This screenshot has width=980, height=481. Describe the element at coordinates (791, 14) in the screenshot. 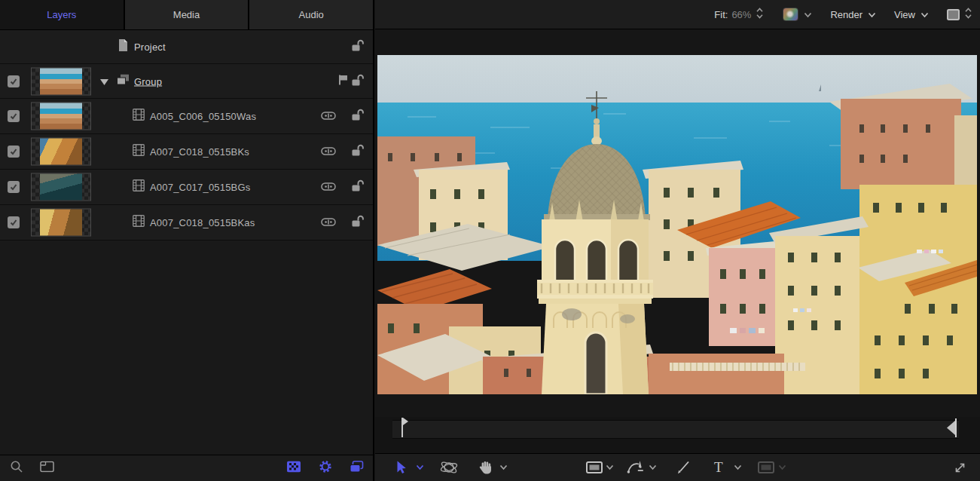

I see `color-channel-swatch` at that location.